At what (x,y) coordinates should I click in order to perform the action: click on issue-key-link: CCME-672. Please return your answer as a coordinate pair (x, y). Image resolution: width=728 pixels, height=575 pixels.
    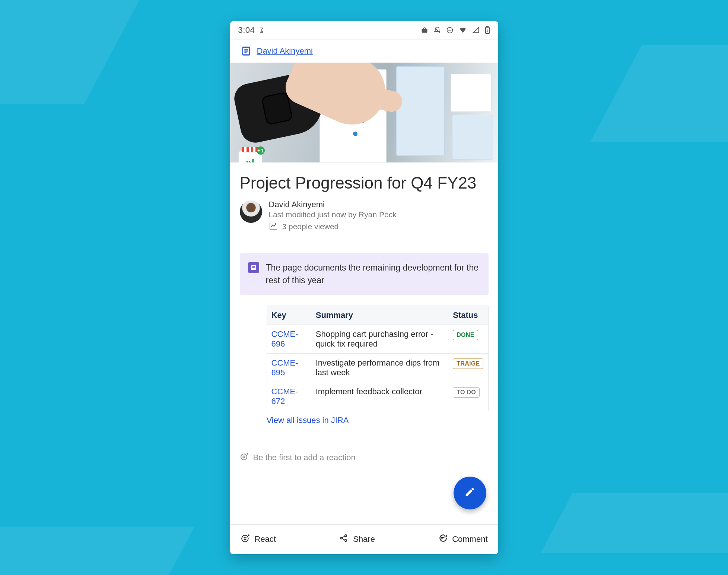
    Looking at the image, I should click on (285, 397).